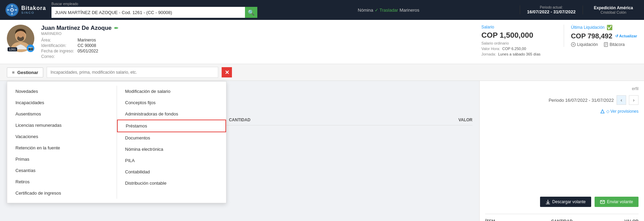 The width and height of the screenshot is (644, 221). I want to click on hora-label: Valor Hora:, so click(491, 49).